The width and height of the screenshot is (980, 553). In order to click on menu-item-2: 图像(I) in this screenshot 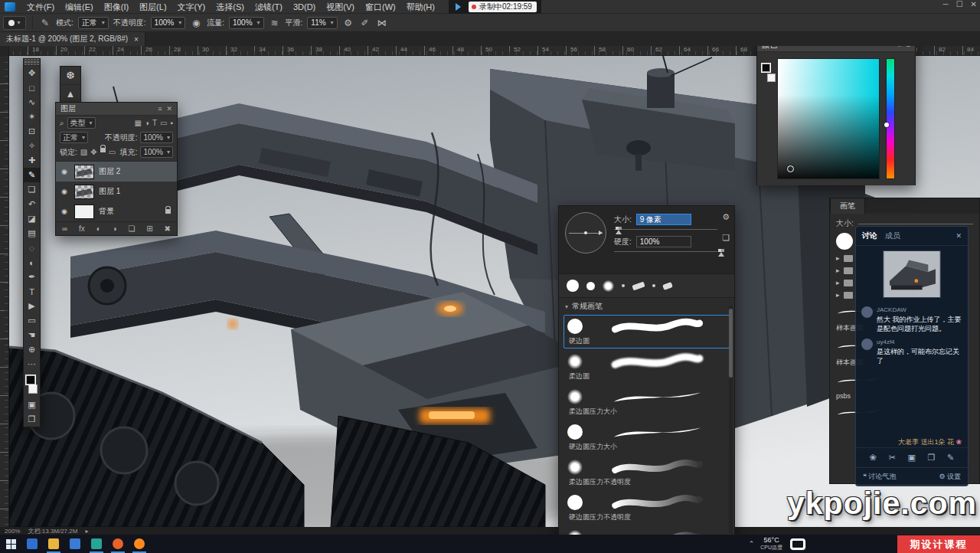, I will do `click(116, 7)`.